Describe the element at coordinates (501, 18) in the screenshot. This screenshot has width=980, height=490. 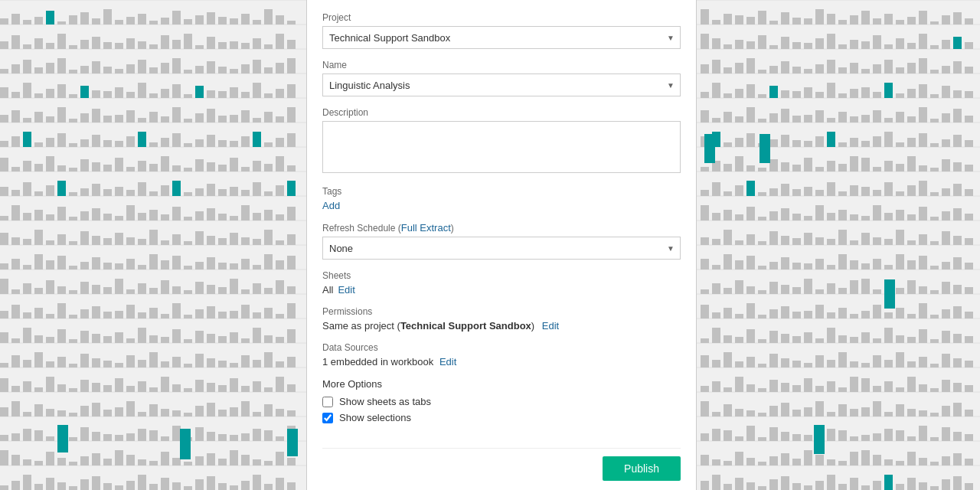
I see `project-label: Project` at that location.